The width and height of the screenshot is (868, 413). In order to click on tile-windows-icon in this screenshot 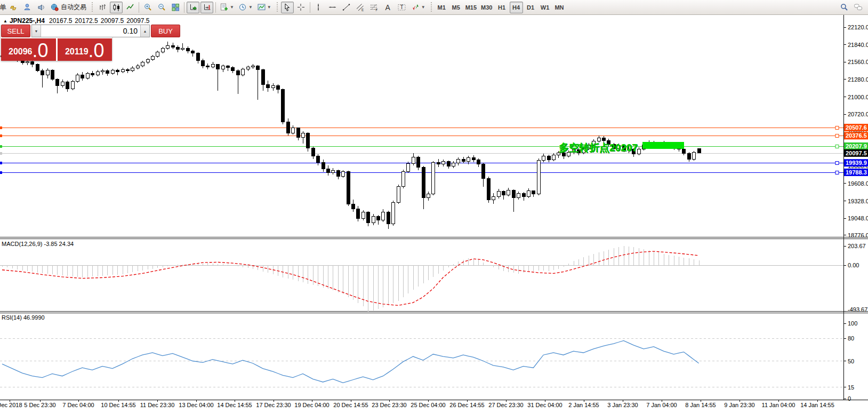, I will do `click(176, 7)`.